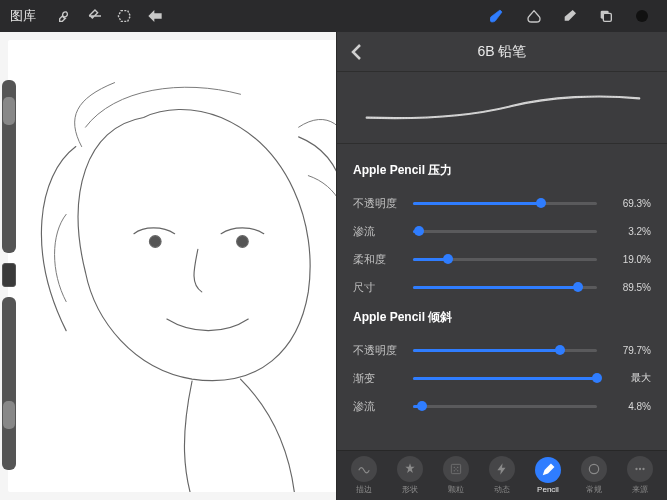 Image resolution: width=667 pixels, height=500 pixels. Describe the element at coordinates (594, 476) in the screenshot. I see `category-general: 常规` at that location.